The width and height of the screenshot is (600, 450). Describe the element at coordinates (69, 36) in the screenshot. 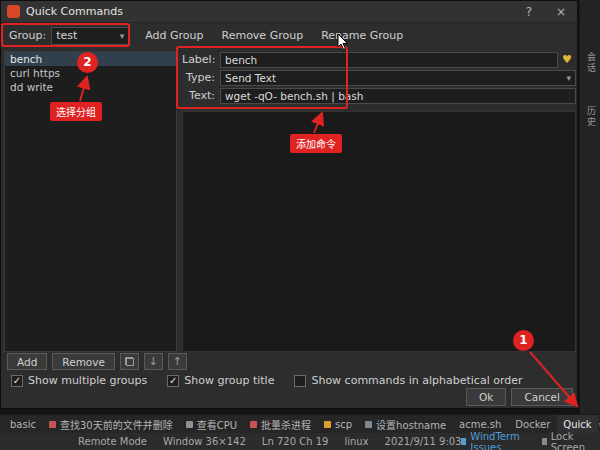

I see `group-control: Group: test ▾` at that location.